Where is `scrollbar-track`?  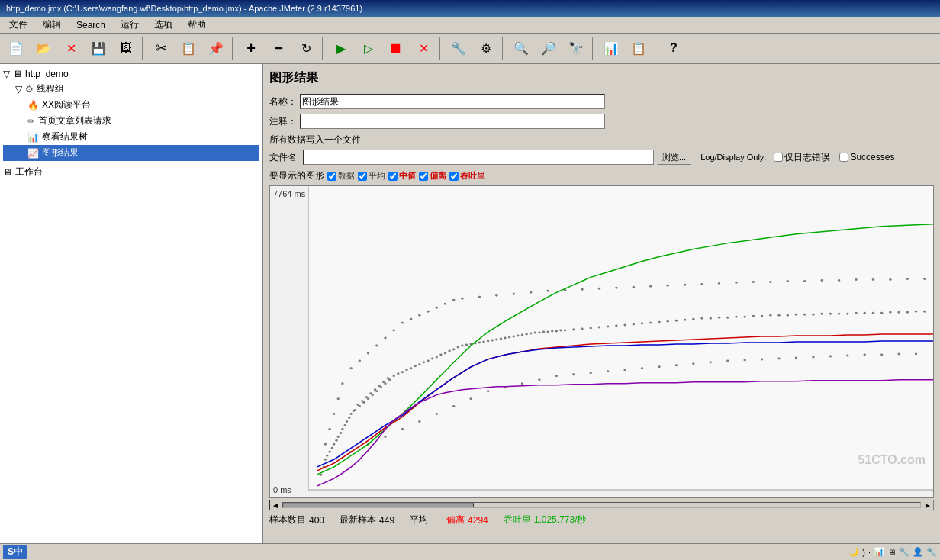 scrollbar-track is located at coordinates (601, 505).